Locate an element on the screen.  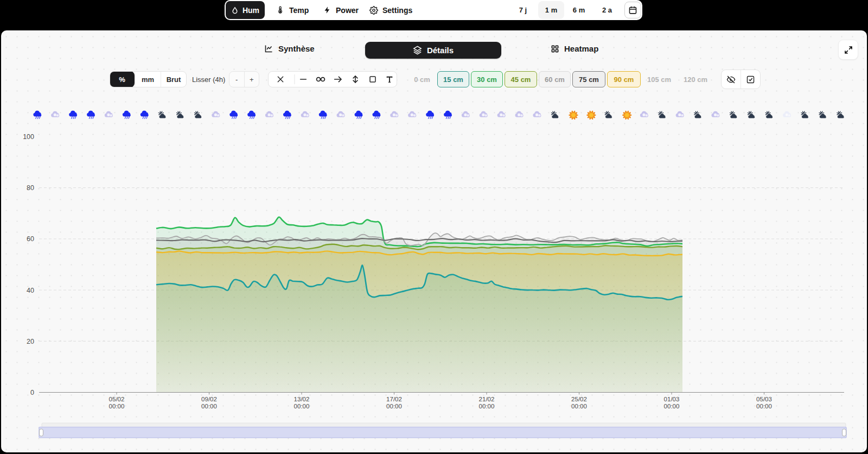
svg-text: 21/02 is located at coordinates (487, 399).